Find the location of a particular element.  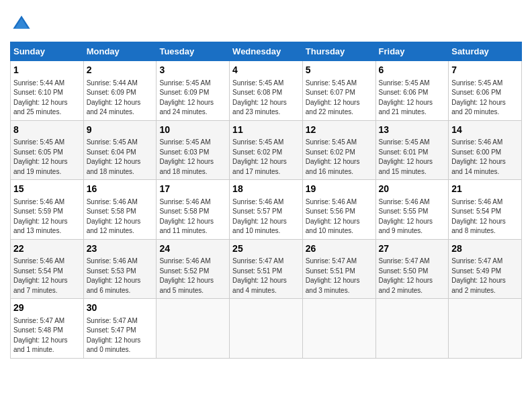

calendar-cell: 5Sunrise: 5:45 AM Sunset: 6:07 PM Daylig… is located at coordinates (339, 91).